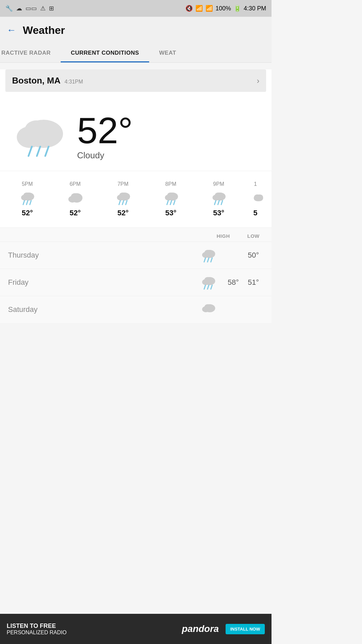 This screenshot has width=362, height=644. What do you see at coordinates (75, 184) in the screenshot?
I see `hour-label-6pm: 6PM` at bounding box center [75, 184].